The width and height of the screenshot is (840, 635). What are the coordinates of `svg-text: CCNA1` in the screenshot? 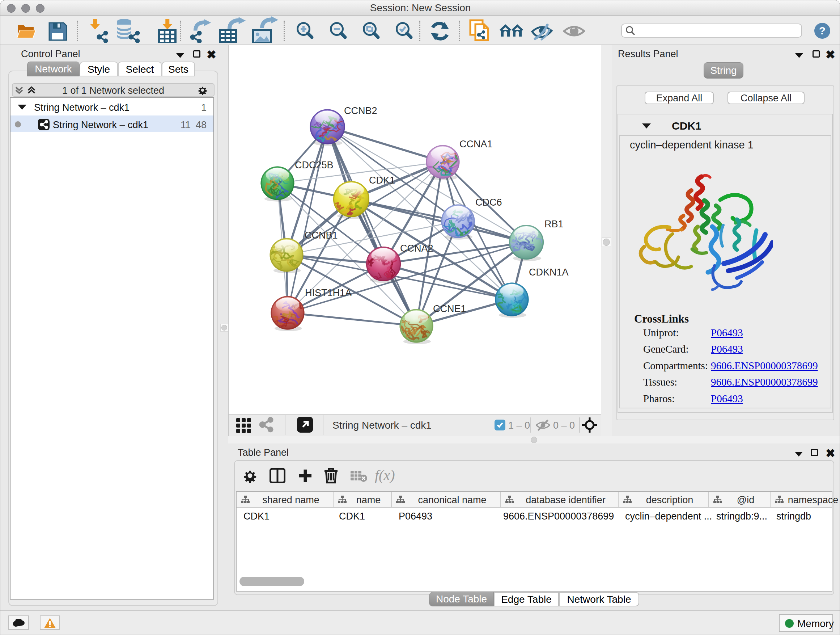 It's located at (476, 144).